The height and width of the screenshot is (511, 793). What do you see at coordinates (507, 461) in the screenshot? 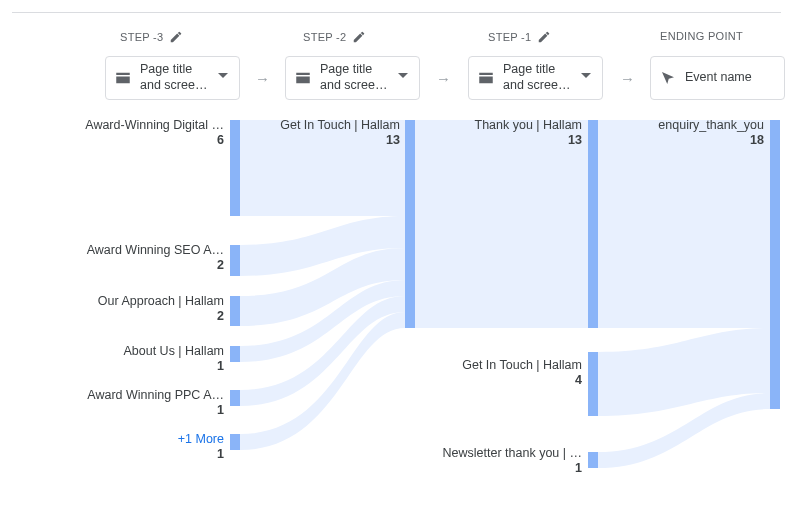
I see `node-label: Newsletter thank you | … 1` at bounding box center [507, 461].